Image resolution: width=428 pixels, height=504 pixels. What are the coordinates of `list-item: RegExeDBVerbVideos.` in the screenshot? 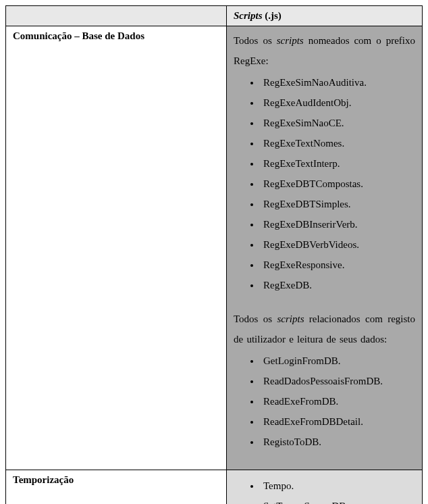 It's located at (338, 245).